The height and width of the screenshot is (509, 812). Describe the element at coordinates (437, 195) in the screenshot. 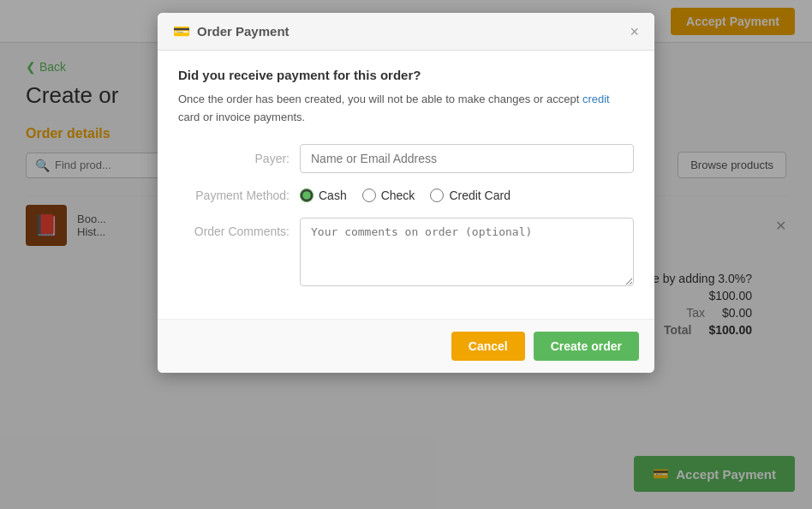

I see `radio-credit-input` at that location.